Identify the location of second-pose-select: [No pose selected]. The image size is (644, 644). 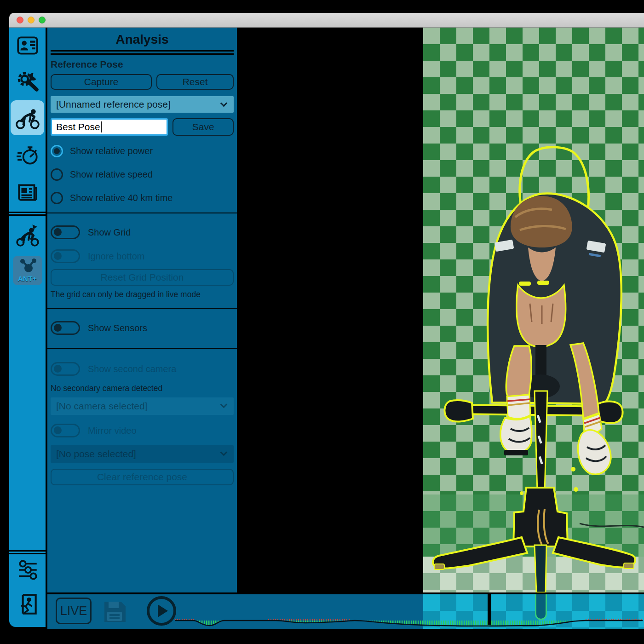
(142, 454).